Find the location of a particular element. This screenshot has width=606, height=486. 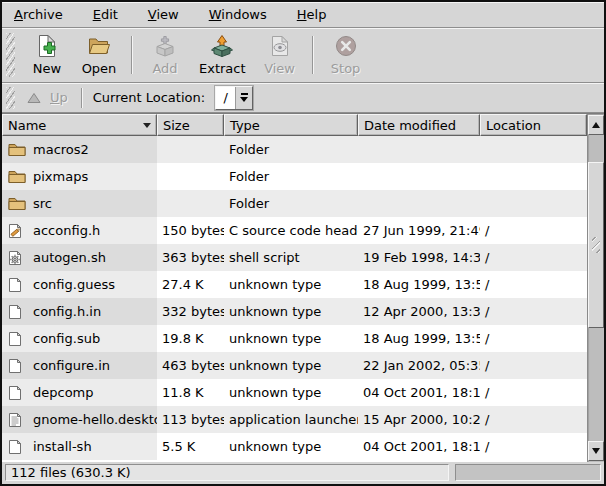

folder-icon is located at coordinates (17, 176).